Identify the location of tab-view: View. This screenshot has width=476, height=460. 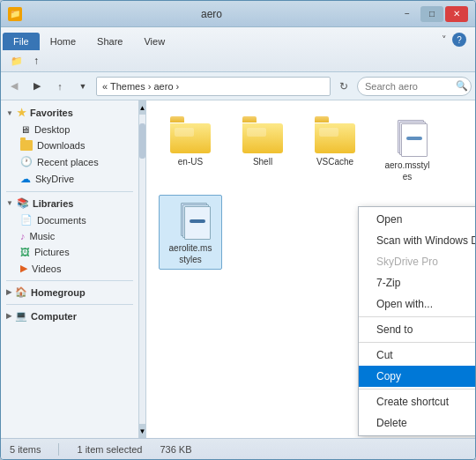
(154, 41).